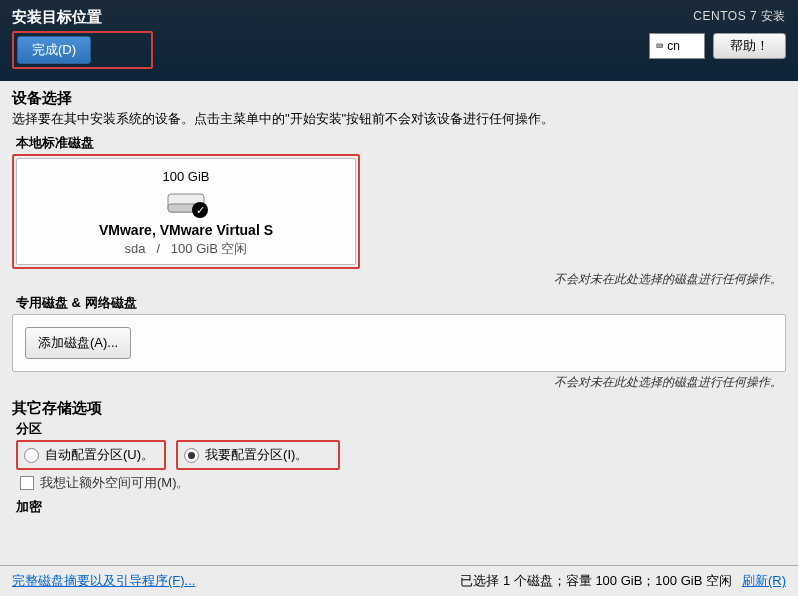 The width and height of the screenshot is (798, 596). What do you see at coordinates (401, 303) in the screenshot?
I see `special-disks-label: 专用磁盘 & 网络磁盘` at bounding box center [401, 303].